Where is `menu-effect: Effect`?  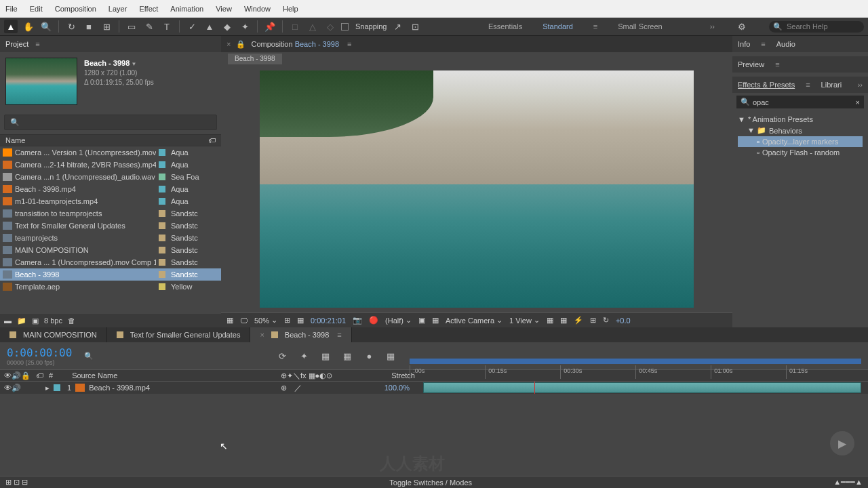 menu-effect: Effect is located at coordinates (149, 9).